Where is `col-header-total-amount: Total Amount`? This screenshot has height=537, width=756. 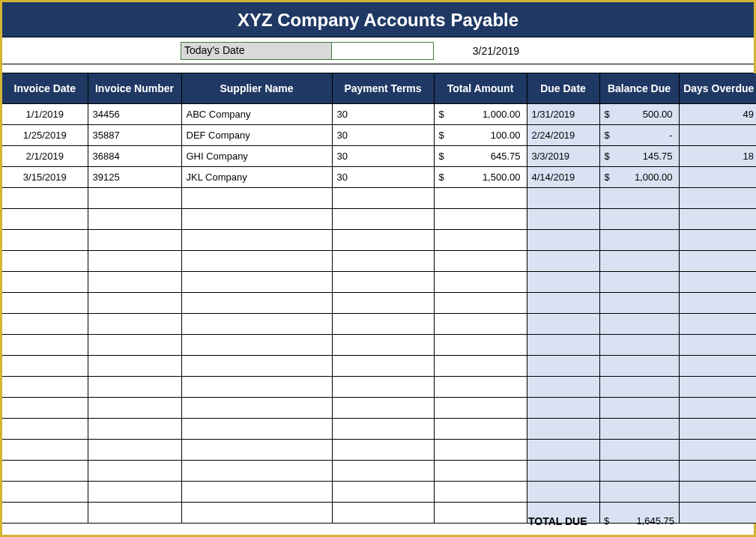
col-header-total-amount: Total Amount is located at coordinates (480, 88).